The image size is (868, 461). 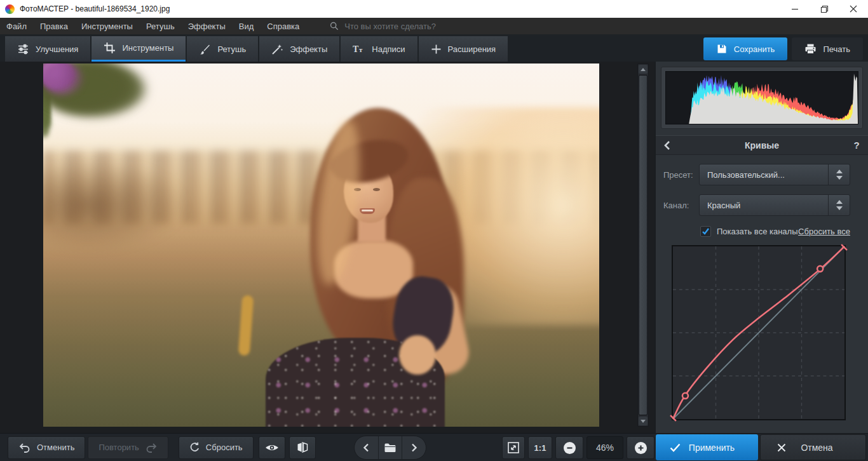 What do you see at coordinates (762, 98) in the screenshot?
I see `histogram-chart` at bounding box center [762, 98].